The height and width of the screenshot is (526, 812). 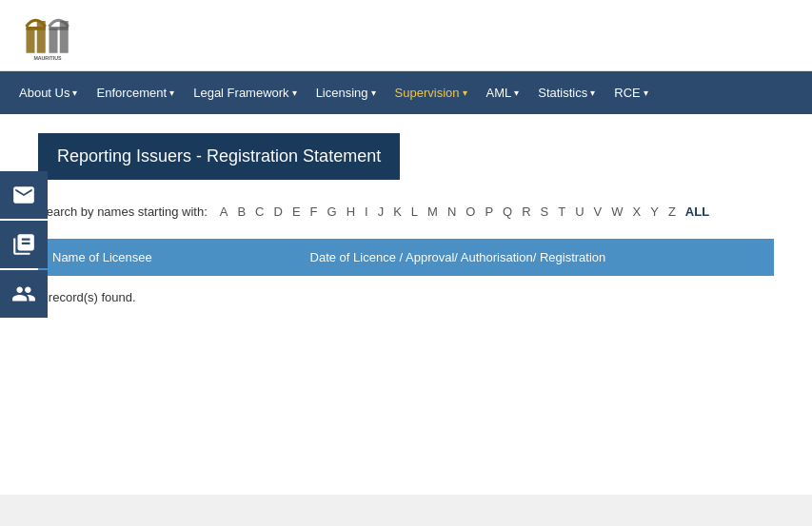 I want to click on col-date-licence: Date of Licence / Approval/ Authorisatio…, so click(x=535, y=257).